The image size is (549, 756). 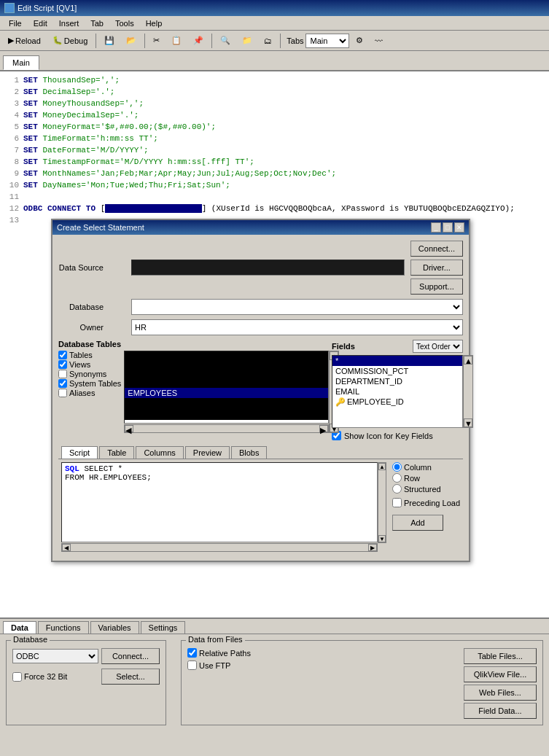 What do you see at coordinates (125, 23) in the screenshot?
I see `menu-tools: Tools` at bounding box center [125, 23].